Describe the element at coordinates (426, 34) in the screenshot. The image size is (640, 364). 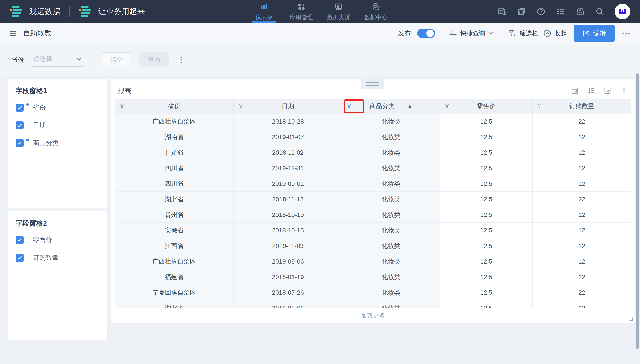
I see `publish-toggle` at that location.